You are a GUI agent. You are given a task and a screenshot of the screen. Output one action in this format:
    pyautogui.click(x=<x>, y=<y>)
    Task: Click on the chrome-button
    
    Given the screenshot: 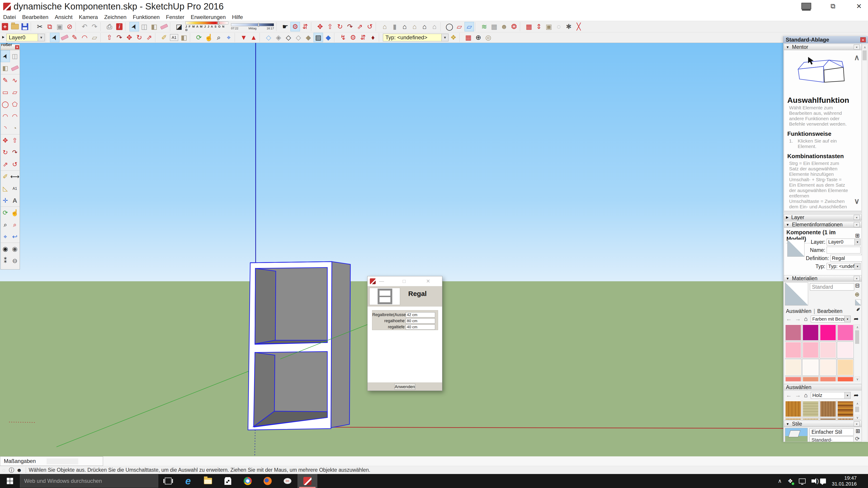 What is the action you would take?
    pyautogui.click(x=248, y=481)
    